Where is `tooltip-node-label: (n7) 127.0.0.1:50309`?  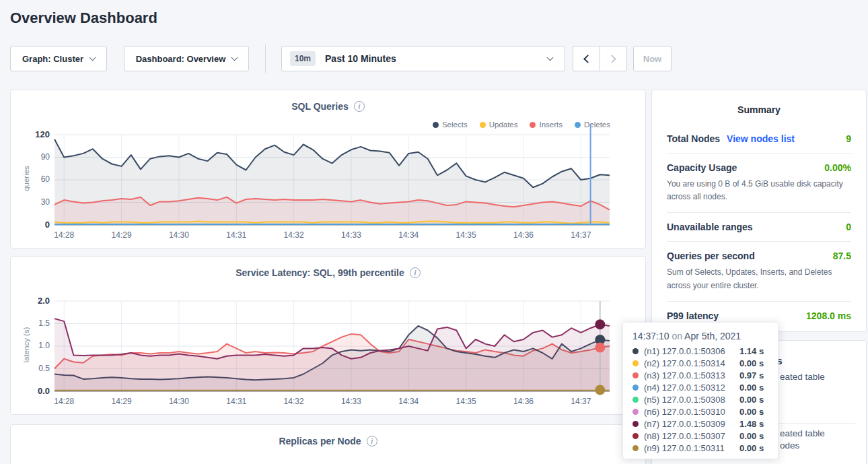 tooltip-node-label: (n7) 127.0.0.1:50309 is located at coordinates (692, 424).